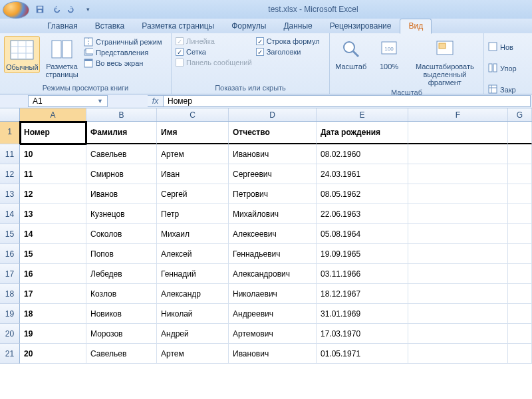 The image size is (532, 399). Describe the element at coordinates (362, 294) in the screenshot. I see `cell: 18.12.1967` at that location.